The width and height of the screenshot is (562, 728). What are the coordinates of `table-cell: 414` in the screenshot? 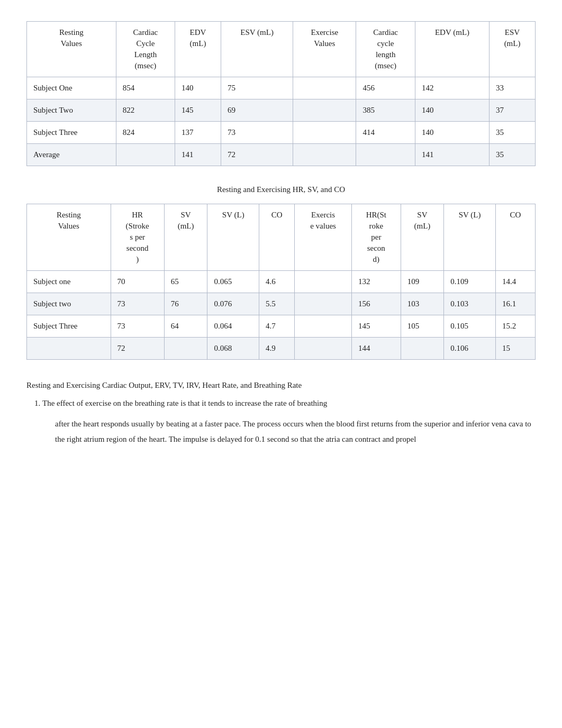 It's located at (385, 133).